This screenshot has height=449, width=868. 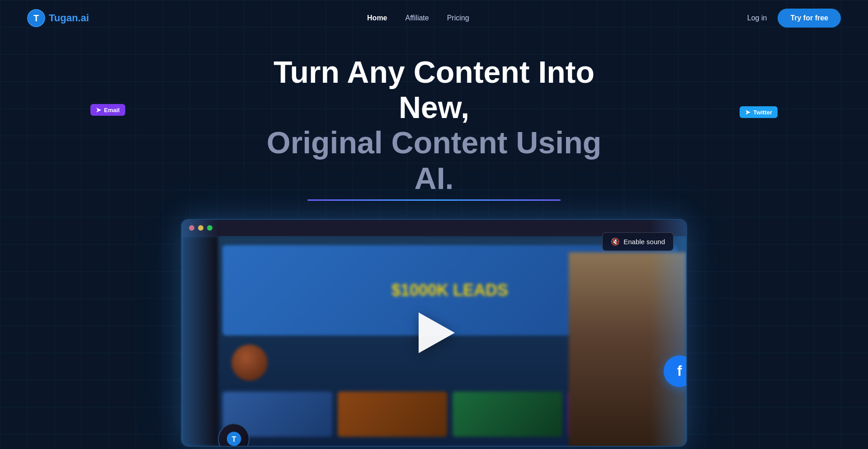 What do you see at coordinates (234, 439) in the screenshot?
I see `bottom-logo-icon: T` at bounding box center [234, 439].